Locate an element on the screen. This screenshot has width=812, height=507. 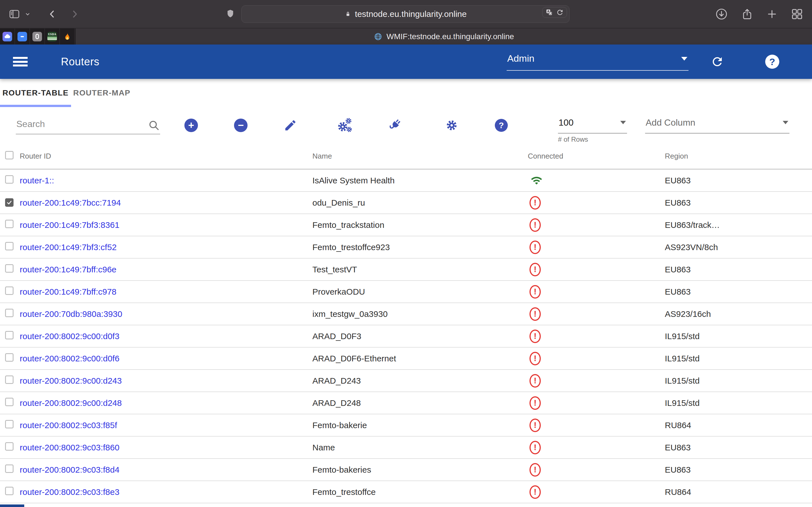
downloads-icon is located at coordinates (721, 14).